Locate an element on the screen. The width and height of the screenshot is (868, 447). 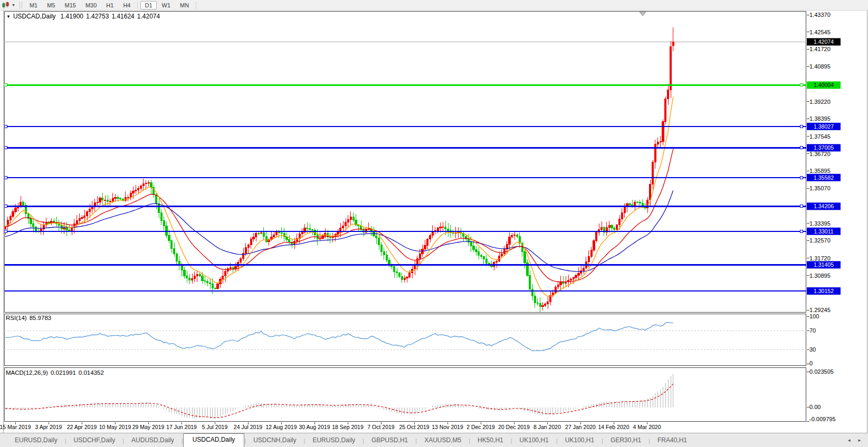
price-badge: 1.38027 is located at coordinates (824, 127).